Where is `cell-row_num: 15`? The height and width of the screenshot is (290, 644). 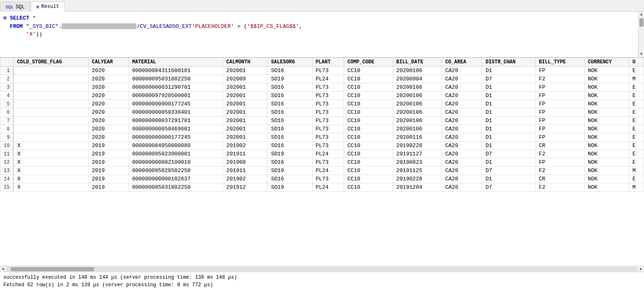
cell-row_num: 15 is located at coordinates (7, 188).